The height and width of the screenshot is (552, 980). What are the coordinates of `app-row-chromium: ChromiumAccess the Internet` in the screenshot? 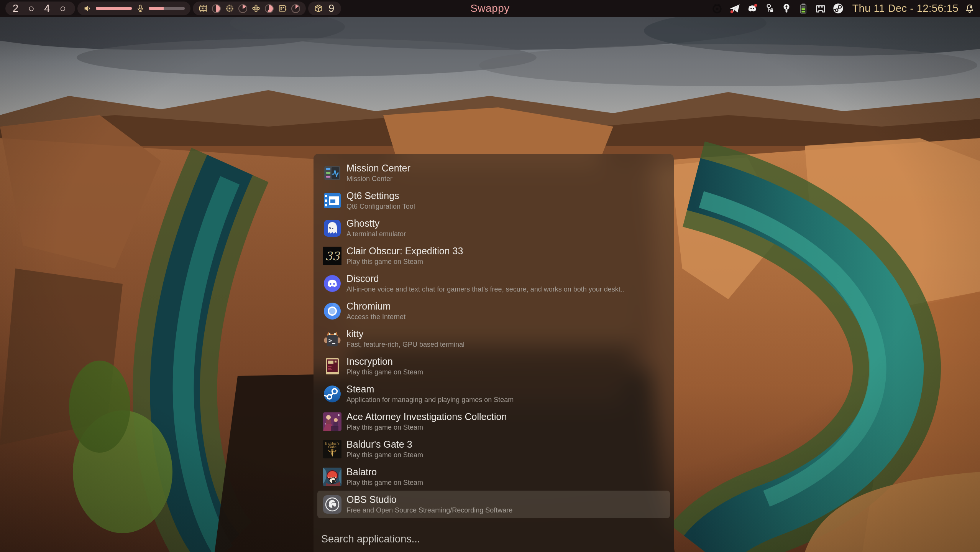 It's located at (494, 311).